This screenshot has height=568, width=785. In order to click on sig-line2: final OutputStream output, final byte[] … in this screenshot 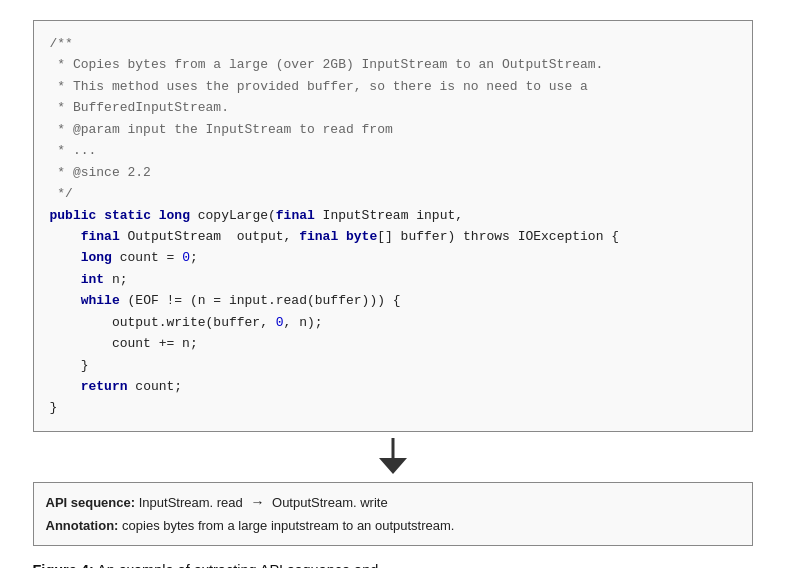, I will do `click(393, 236)`.